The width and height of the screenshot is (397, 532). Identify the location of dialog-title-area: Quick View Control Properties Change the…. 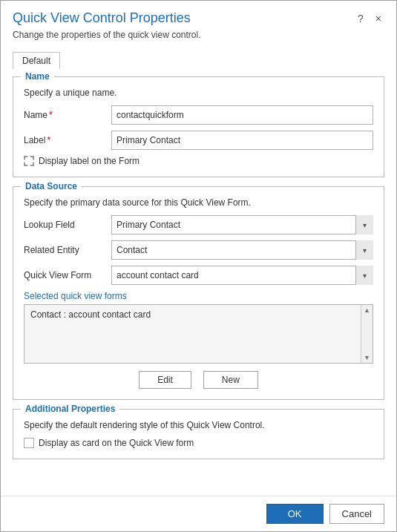
(184, 25).